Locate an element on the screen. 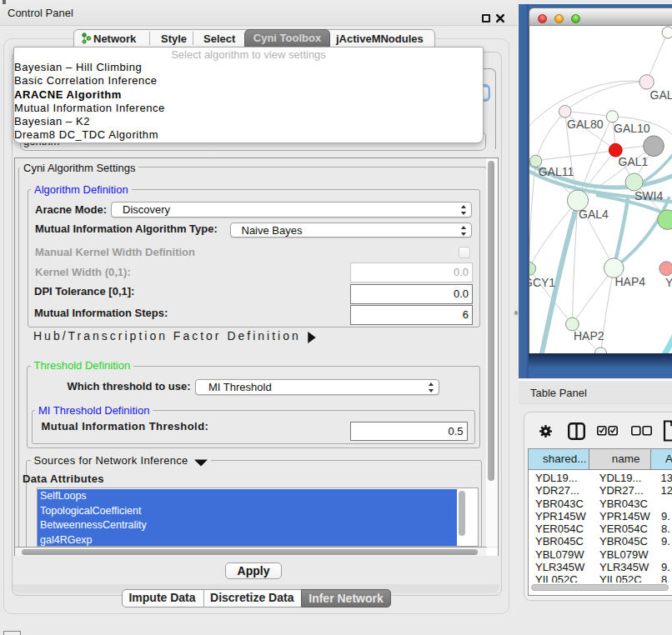 The image size is (672, 635). svg-text: GAL10 is located at coordinates (632, 128).